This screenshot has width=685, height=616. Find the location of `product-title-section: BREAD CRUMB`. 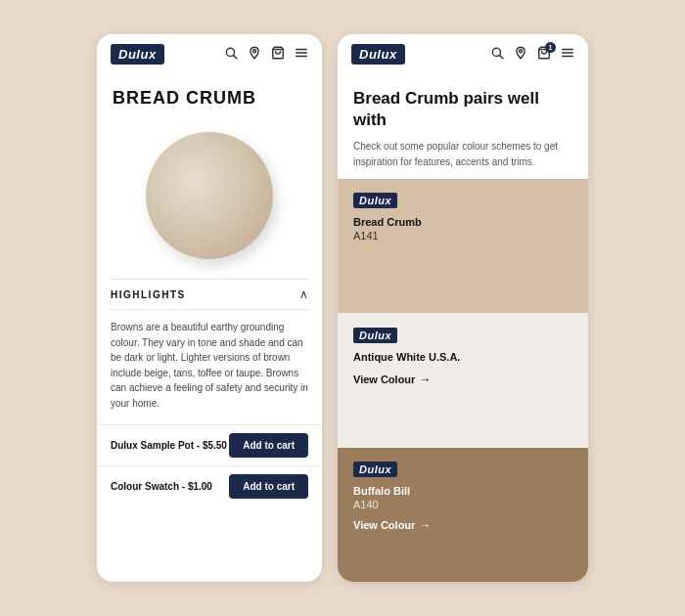

product-title-section: BREAD CRUMB is located at coordinates (209, 96).